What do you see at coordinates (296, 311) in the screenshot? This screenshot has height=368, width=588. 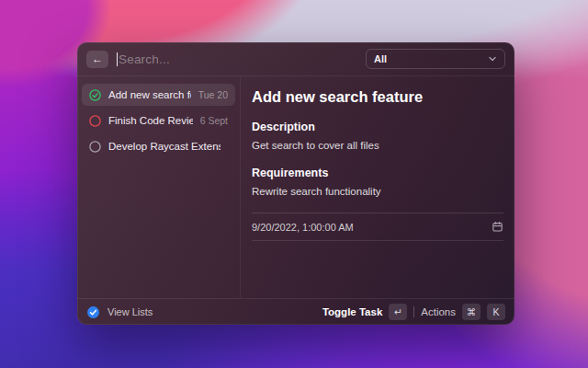 I see `action-bar: View Lists Toggle Task ↵ Actions ⌘ K` at bounding box center [296, 311].